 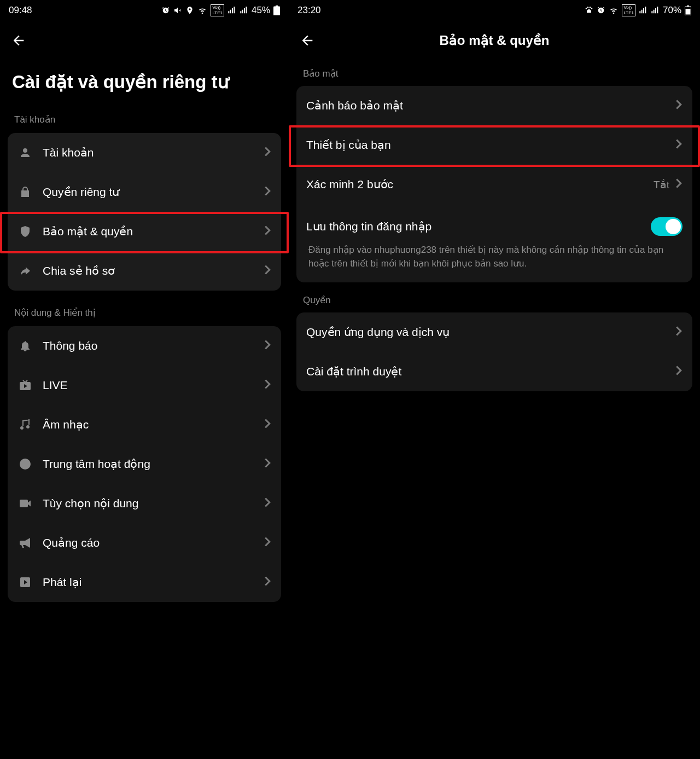 What do you see at coordinates (494, 10) in the screenshot?
I see `status-bar: 23:20 Vo))LTE1 70%` at bounding box center [494, 10].